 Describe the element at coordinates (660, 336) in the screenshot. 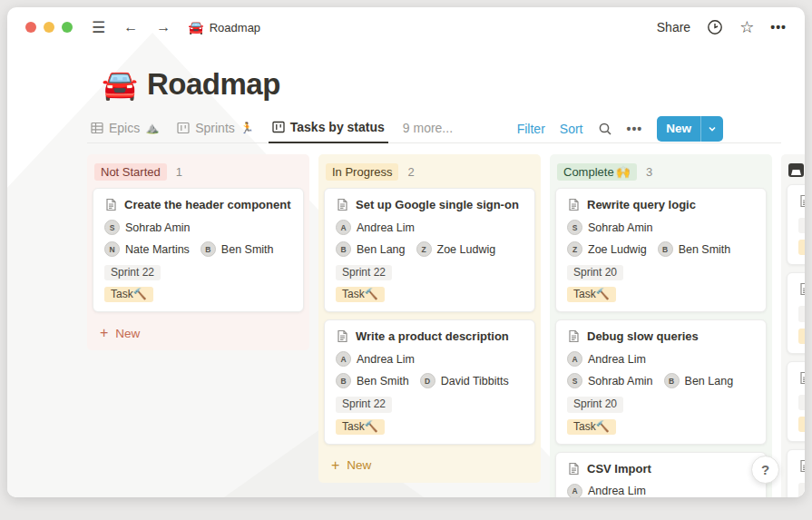

I see `card-title: Debug slow queries` at that location.